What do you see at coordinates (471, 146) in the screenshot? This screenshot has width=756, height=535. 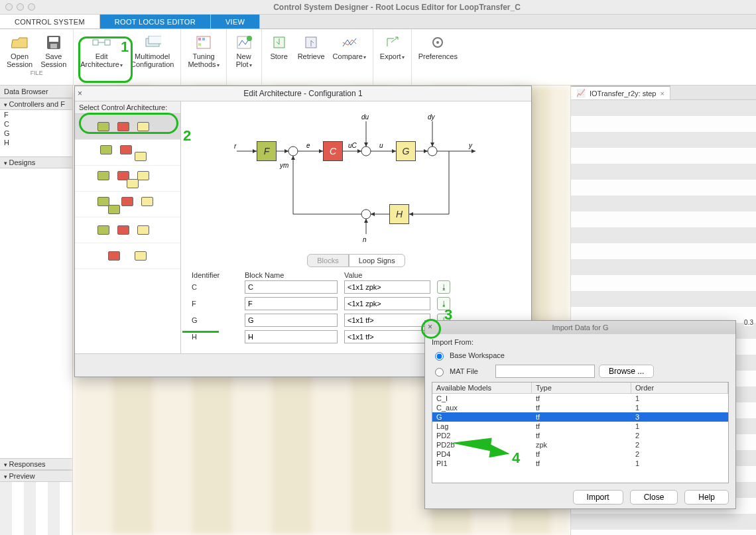 I see `svg-text: y` at bounding box center [471, 146].